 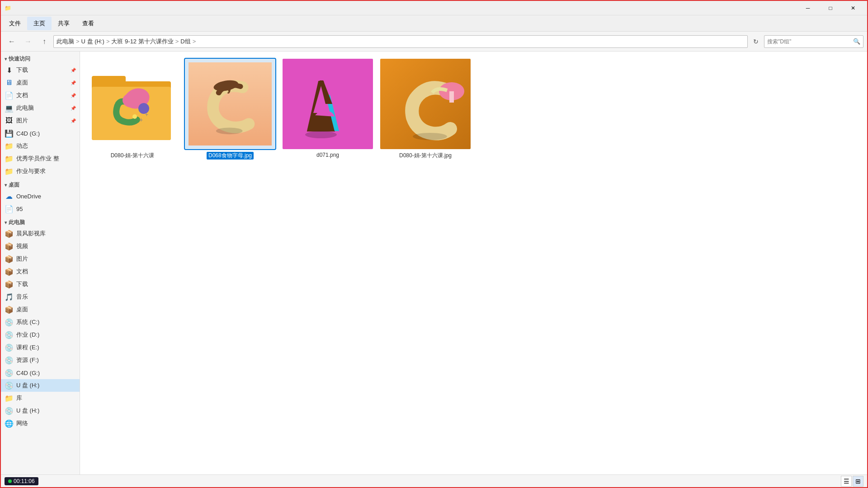 I want to click on sidebar-item-medialib: 📦 晨风影视库, so click(x=40, y=234).